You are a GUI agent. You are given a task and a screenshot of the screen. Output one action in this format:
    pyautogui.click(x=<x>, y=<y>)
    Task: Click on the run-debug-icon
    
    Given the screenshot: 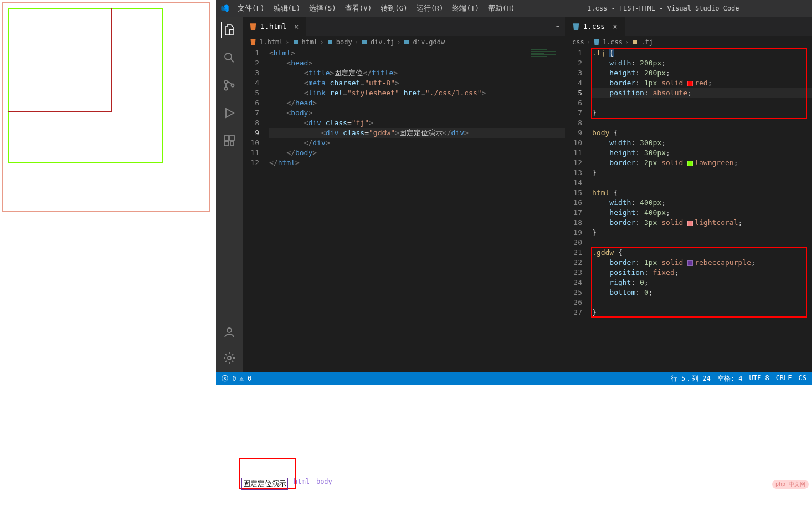 What is the action you would take?
    pyautogui.click(x=229, y=113)
    